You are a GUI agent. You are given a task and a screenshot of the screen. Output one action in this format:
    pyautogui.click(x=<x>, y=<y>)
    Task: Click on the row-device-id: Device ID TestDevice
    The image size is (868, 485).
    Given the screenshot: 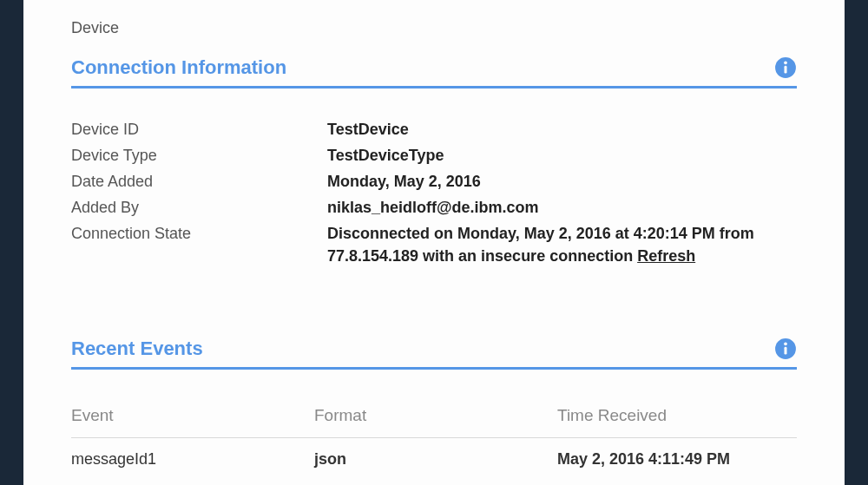 What is the action you would take?
    pyautogui.click(x=434, y=129)
    